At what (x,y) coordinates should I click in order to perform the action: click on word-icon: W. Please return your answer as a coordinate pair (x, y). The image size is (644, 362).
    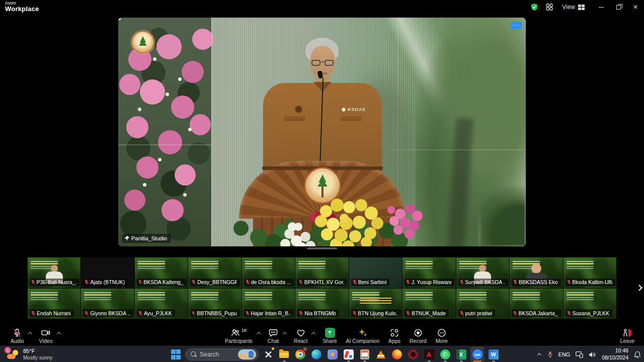
    Looking at the image, I should click on (493, 354).